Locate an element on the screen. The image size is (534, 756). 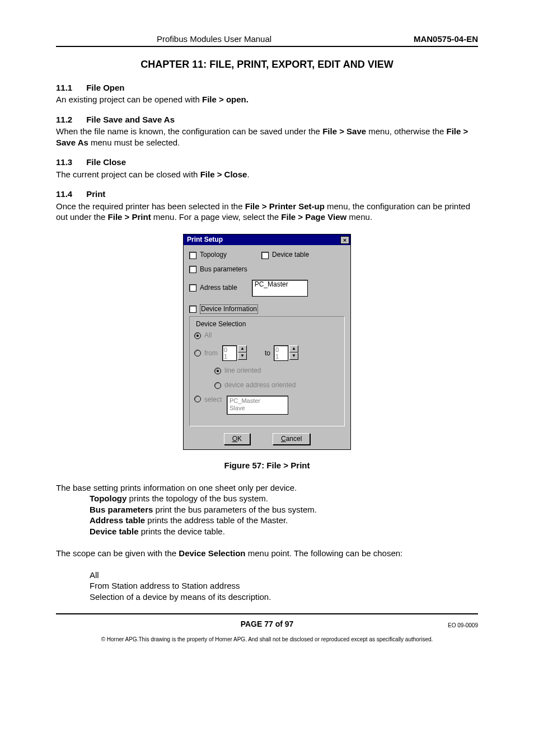
menu-path: File > open. is located at coordinates (225, 100).